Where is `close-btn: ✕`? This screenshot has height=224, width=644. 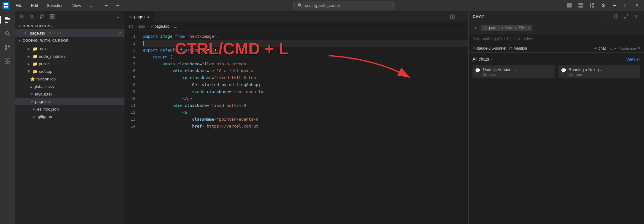
close-btn: ✕ is located at coordinates (637, 5).